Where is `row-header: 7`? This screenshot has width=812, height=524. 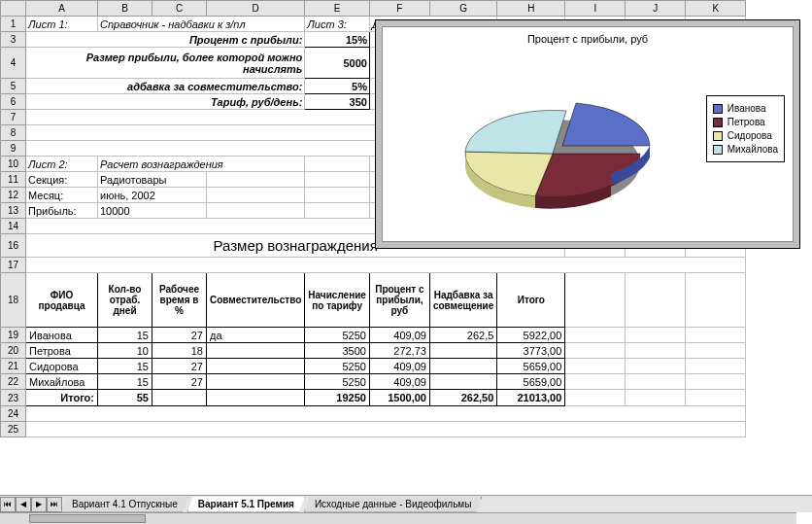 row-header: 7 is located at coordinates (14, 118).